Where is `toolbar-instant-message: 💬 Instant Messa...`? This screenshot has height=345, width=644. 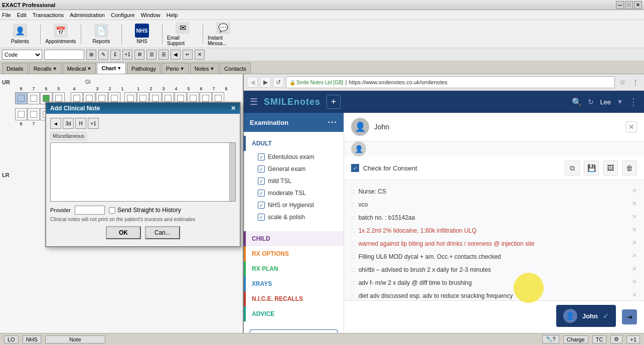 toolbar-instant-message: 💬 Instant Messa... is located at coordinates (223, 34).